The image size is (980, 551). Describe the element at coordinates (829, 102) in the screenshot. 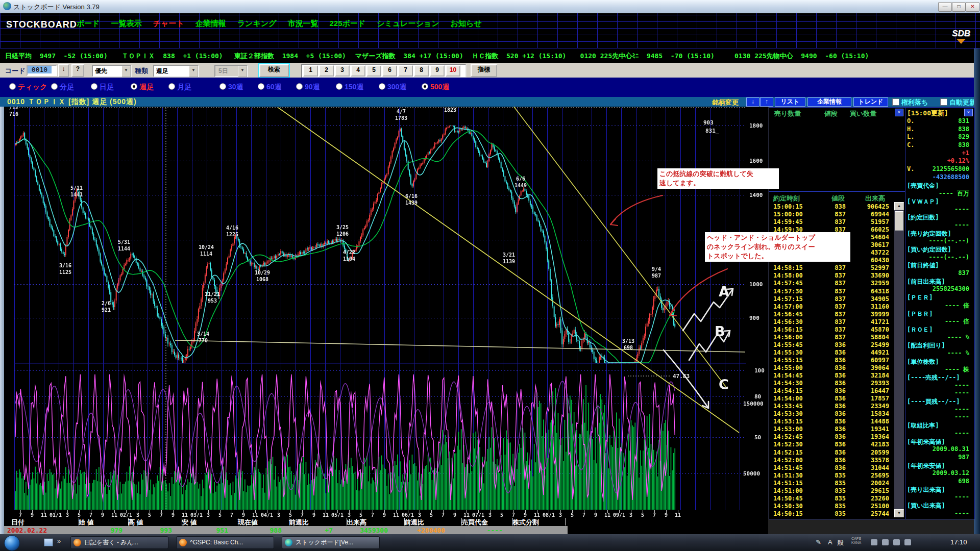

I see `company-info-button: 企業情報` at that location.